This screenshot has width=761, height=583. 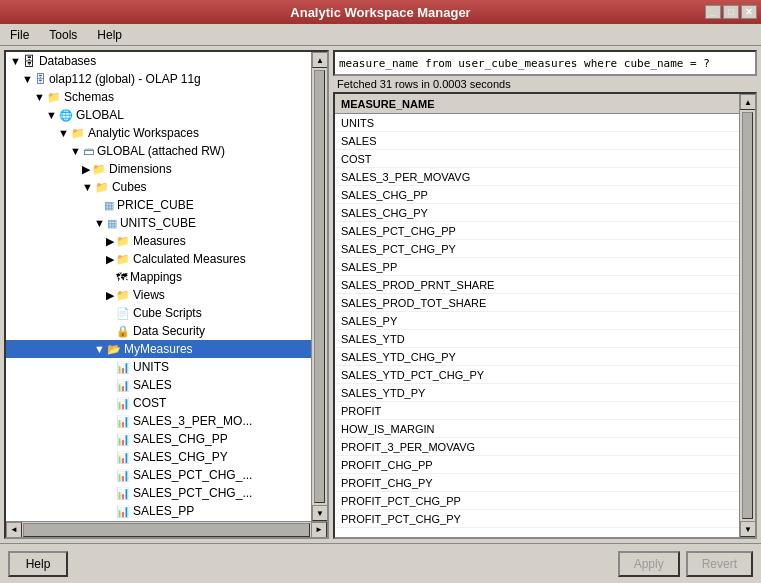 What do you see at coordinates (537, 375) in the screenshot?
I see `result-row: SALES_YTD_PCT_CHG_PY` at bounding box center [537, 375].